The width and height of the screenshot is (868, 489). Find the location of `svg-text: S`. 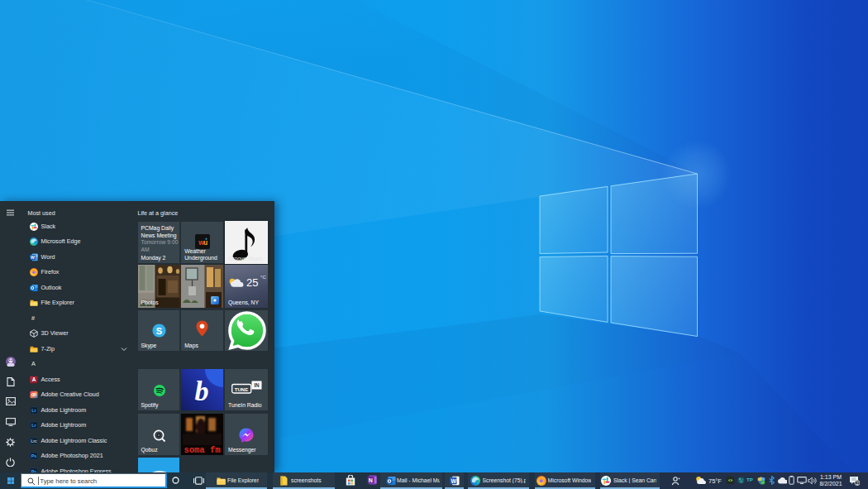

svg-text: S is located at coordinates (159, 330).